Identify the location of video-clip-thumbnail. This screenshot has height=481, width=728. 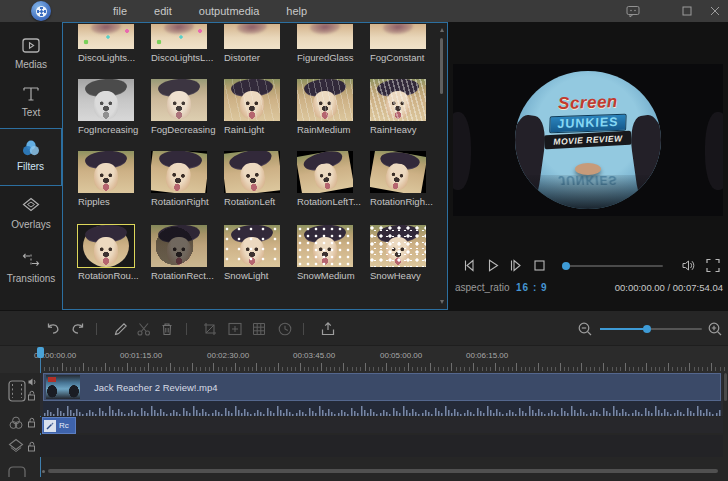
(63, 387).